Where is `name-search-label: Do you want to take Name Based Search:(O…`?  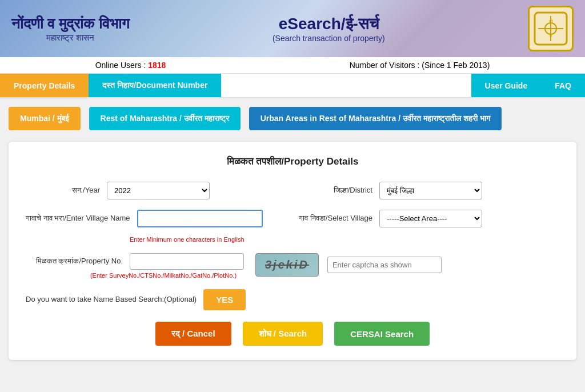
name-search-label: Do you want to take Name Based Search:(O… is located at coordinates (111, 299).